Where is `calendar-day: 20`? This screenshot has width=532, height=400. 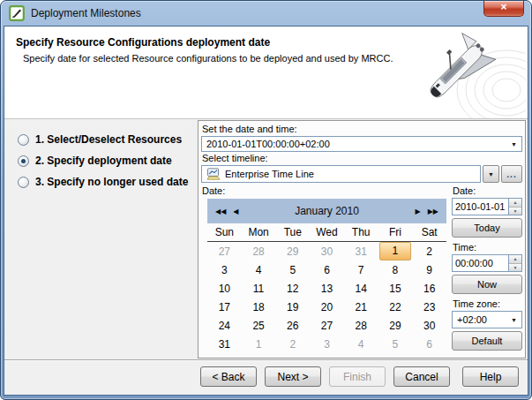
calendar-day: 20 is located at coordinates (326, 307).